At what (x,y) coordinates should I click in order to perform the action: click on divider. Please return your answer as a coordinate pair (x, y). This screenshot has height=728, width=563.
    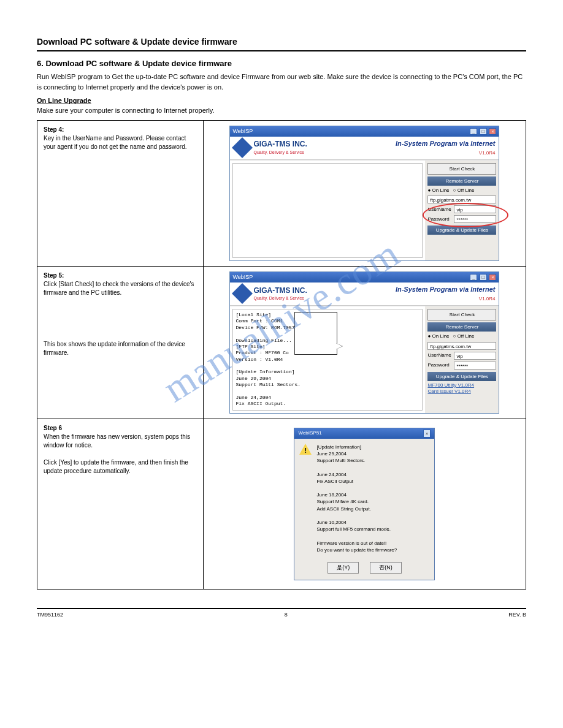
    Looking at the image, I should click on (282, 51).